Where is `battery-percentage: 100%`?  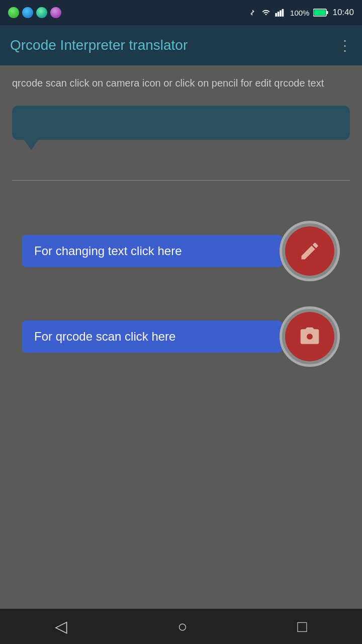 battery-percentage: 100% is located at coordinates (300, 13).